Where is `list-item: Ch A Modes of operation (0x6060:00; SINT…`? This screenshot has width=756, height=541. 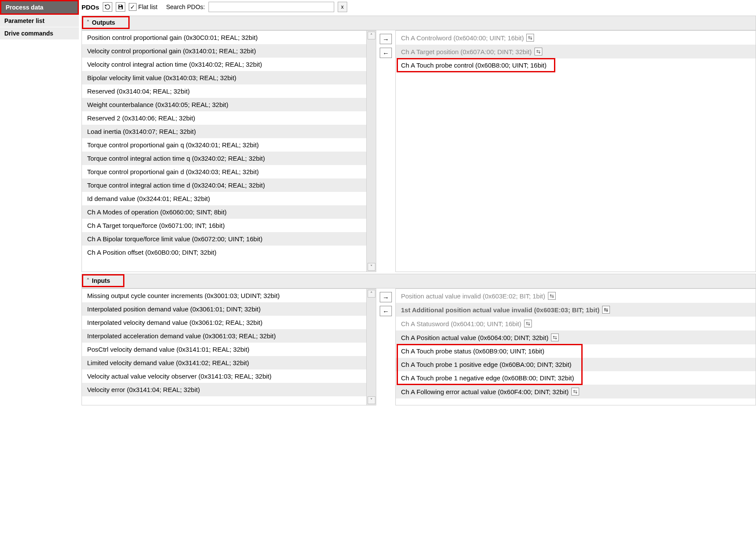 list-item: Ch A Modes of operation (0x6060:00; SINT… is located at coordinates (224, 212).